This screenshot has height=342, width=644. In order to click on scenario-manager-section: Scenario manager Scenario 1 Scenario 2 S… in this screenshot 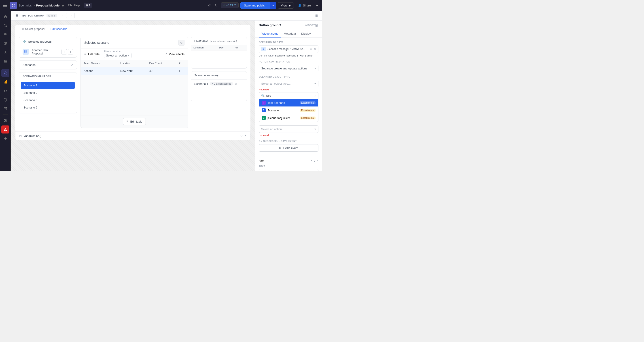, I will do `click(48, 93)`.